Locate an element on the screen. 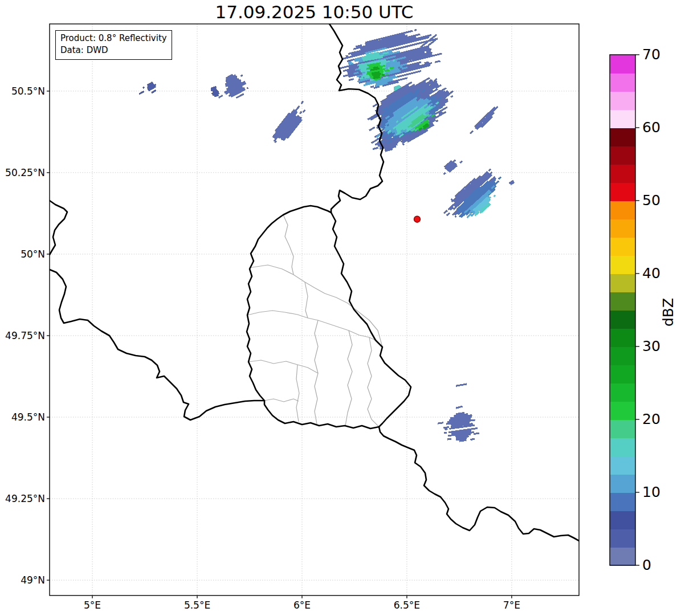  radar-echo-west-dash is located at coordinates (148, 90).